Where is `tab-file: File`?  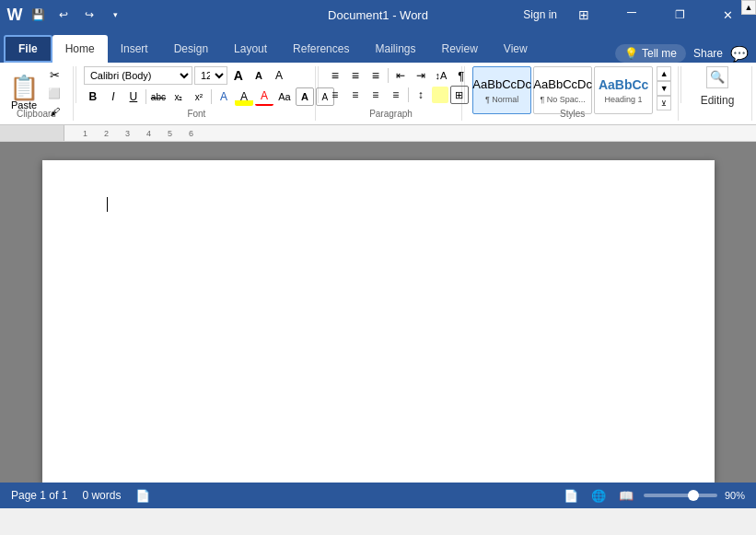 tab-file: File is located at coordinates (28, 49).